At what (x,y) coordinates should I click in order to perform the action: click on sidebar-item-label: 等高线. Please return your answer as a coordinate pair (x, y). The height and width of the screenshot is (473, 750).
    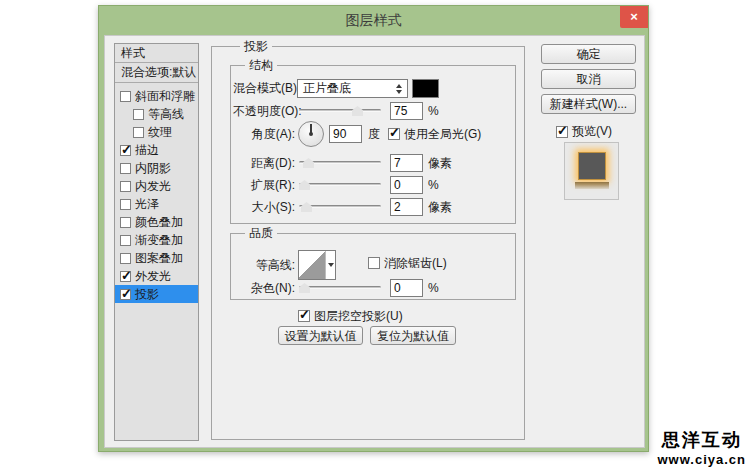
    Looking at the image, I should click on (166, 114).